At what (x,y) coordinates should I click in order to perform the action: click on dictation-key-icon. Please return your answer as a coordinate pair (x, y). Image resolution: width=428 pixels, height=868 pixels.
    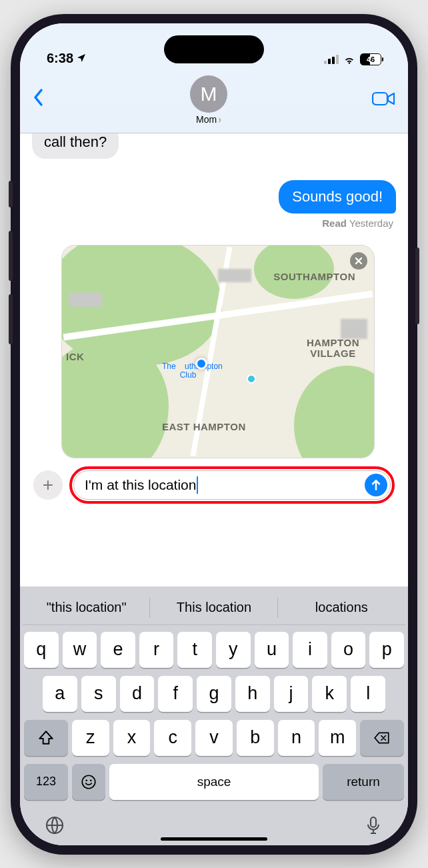
    Looking at the image, I should click on (373, 825).